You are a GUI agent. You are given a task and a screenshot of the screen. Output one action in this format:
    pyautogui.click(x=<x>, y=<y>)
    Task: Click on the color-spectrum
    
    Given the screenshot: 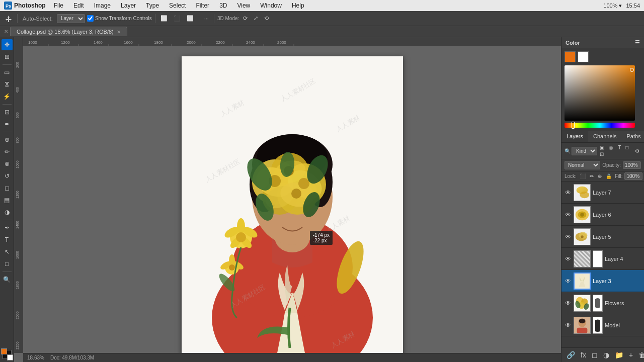 What is the action you would take?
    pyautogui.click(x=600, y=93)
    